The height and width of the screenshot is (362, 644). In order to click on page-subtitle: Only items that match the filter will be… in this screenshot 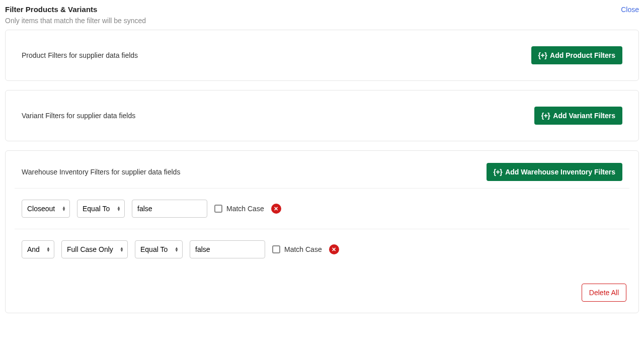, I will do `click(322, 21)`.